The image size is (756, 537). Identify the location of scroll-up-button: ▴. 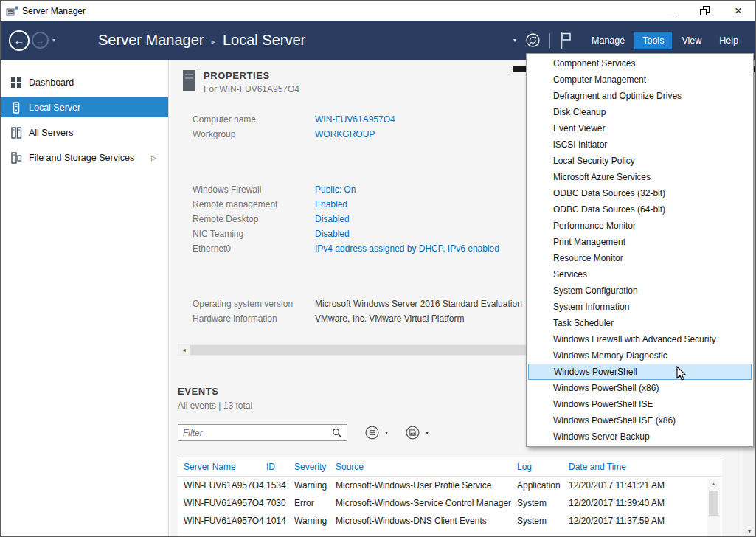
(714, 484).